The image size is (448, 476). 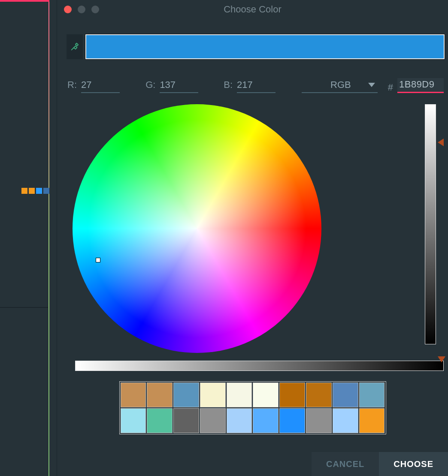 I want to click on blue-channel: B:, so click(x=262, y=86).